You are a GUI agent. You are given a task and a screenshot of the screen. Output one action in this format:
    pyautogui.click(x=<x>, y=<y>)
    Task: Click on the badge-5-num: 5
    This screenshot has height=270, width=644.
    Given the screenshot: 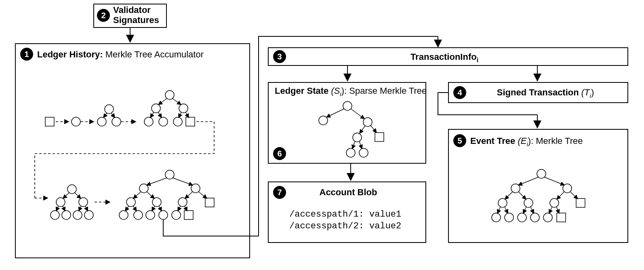 What is the action you would take?
    pyautogui.click(x=460, y=141)
    